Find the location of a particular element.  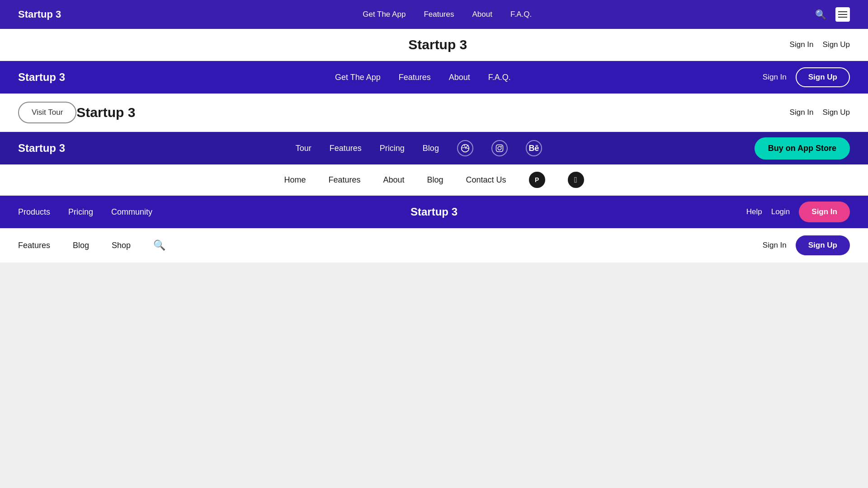

sign-up-btn-5: Sign Up is located at coordinates (823, 245).